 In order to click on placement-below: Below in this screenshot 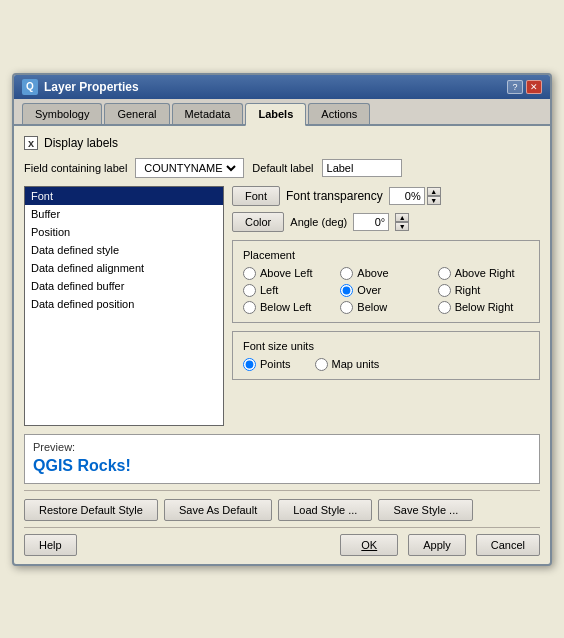, I will do `click(386, 308)`.